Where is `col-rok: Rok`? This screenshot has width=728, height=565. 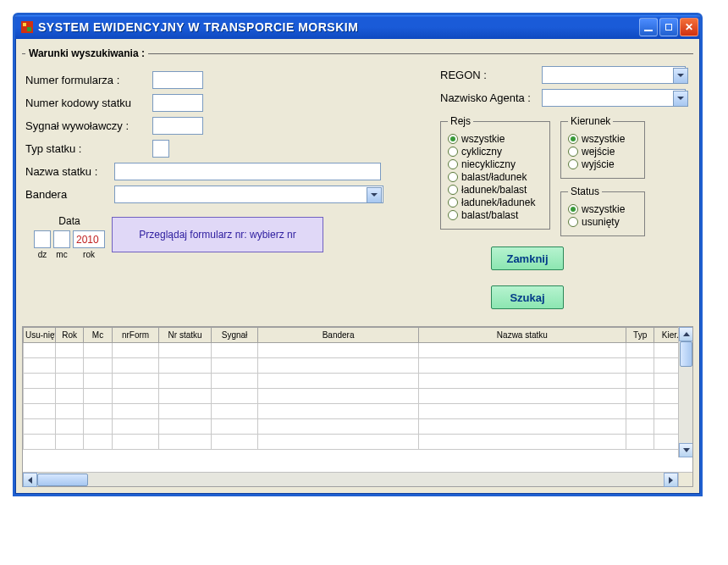
col-rok: Rok is located at coordinates (69, 335).